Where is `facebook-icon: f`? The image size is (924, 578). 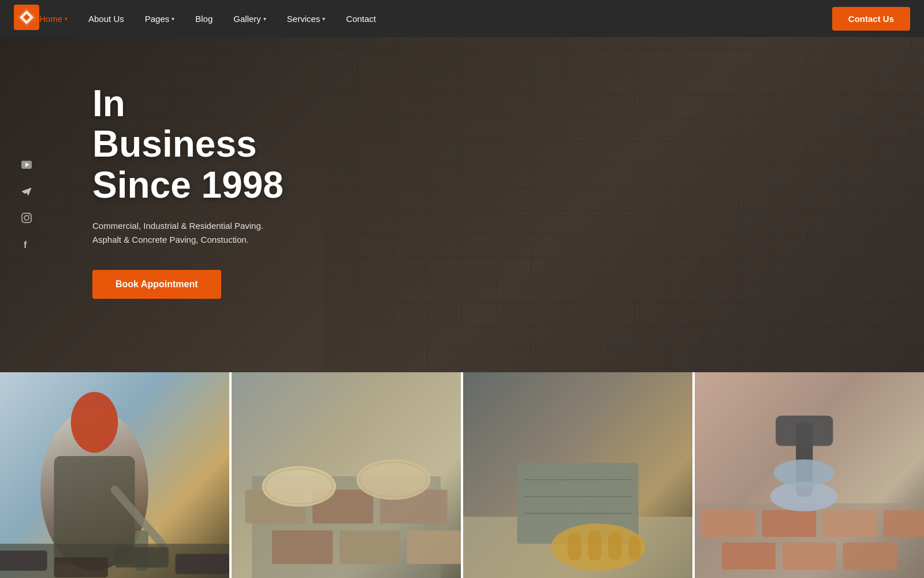
facebook-icon: f is located at coordinates (27, 244).